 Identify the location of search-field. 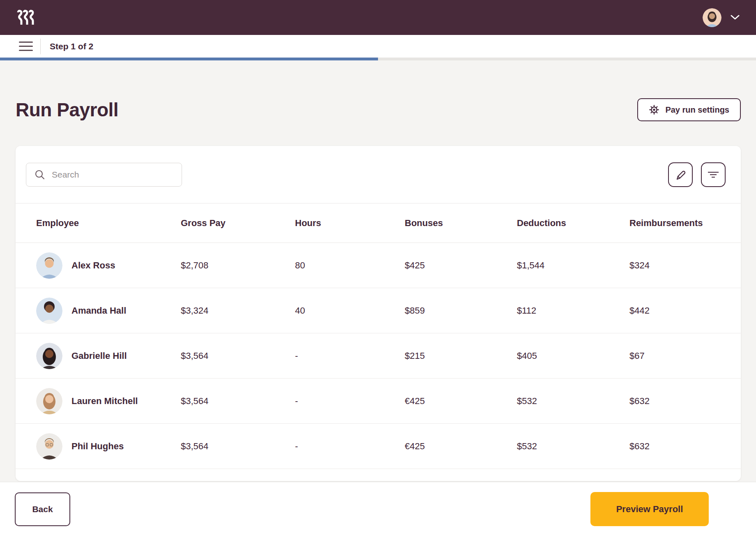
(113, 175).